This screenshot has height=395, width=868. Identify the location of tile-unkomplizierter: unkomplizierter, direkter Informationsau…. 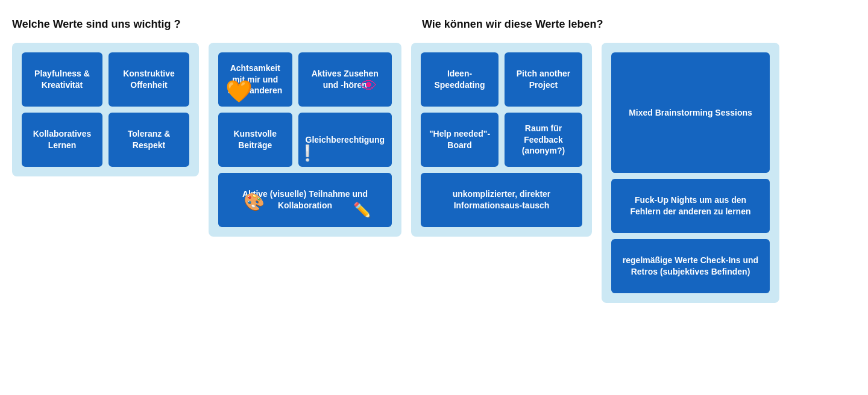
(502, 200).